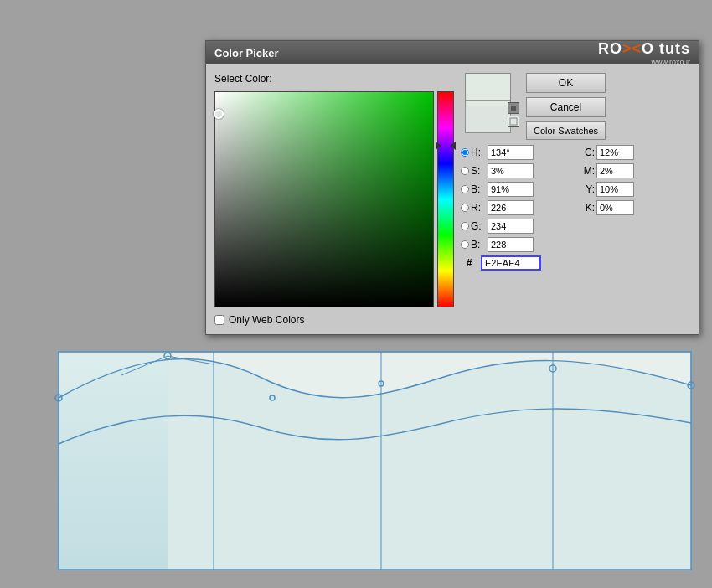 This screenshot has height=588, width=712. What do you see at coordinates (490, 102) in the screenshot?
I see `color-boxes` at bounding box center [490, 102].